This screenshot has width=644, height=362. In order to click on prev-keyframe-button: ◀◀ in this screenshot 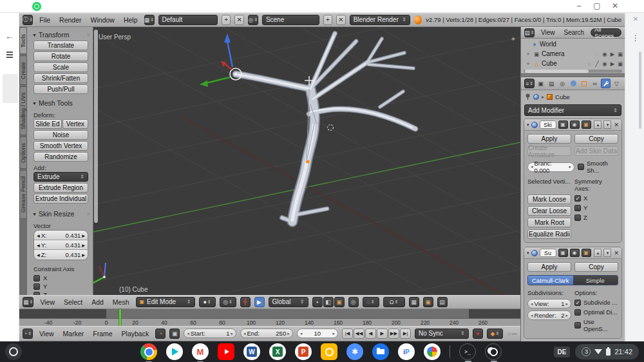, I will do `click(359, 334)`.